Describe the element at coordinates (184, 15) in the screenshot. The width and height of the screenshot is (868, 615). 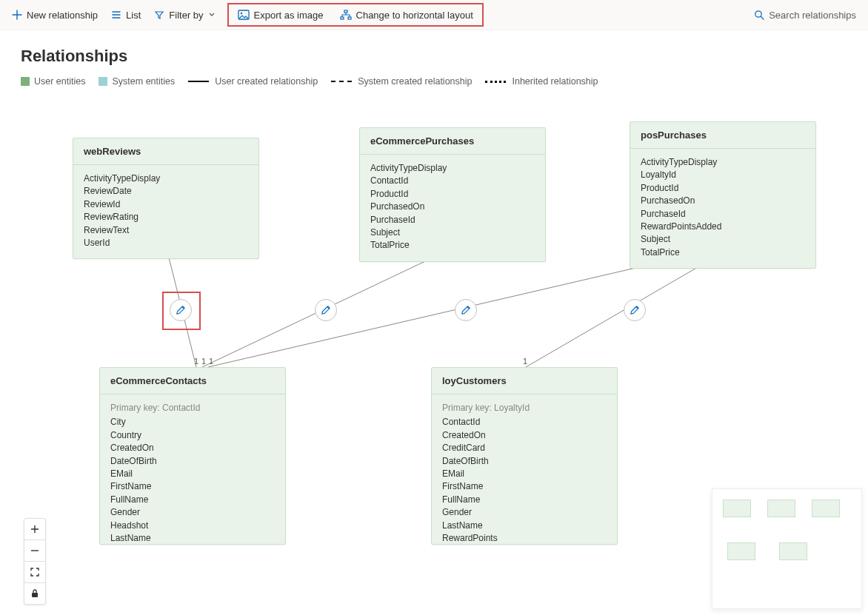
I see `filter-by-button: Filter by` at that location.